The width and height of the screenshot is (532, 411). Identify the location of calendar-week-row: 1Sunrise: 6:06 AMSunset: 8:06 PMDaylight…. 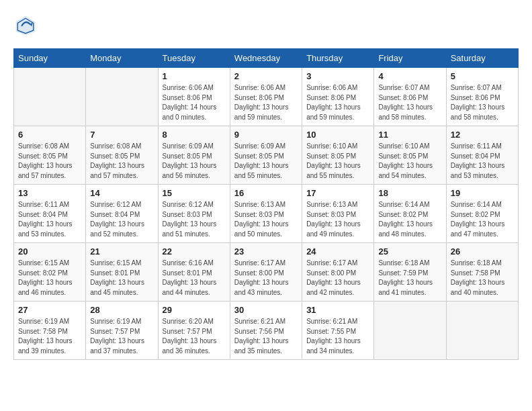
(266, 97).